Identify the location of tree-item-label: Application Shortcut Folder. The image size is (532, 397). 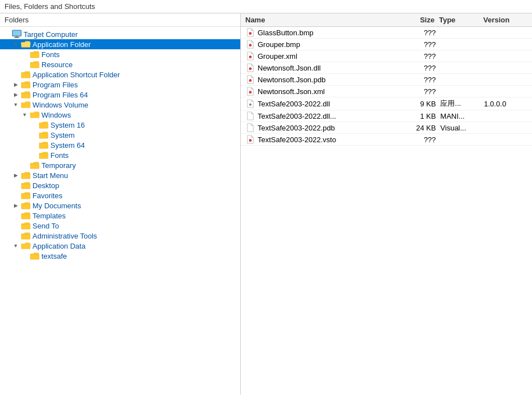
(76, 75).